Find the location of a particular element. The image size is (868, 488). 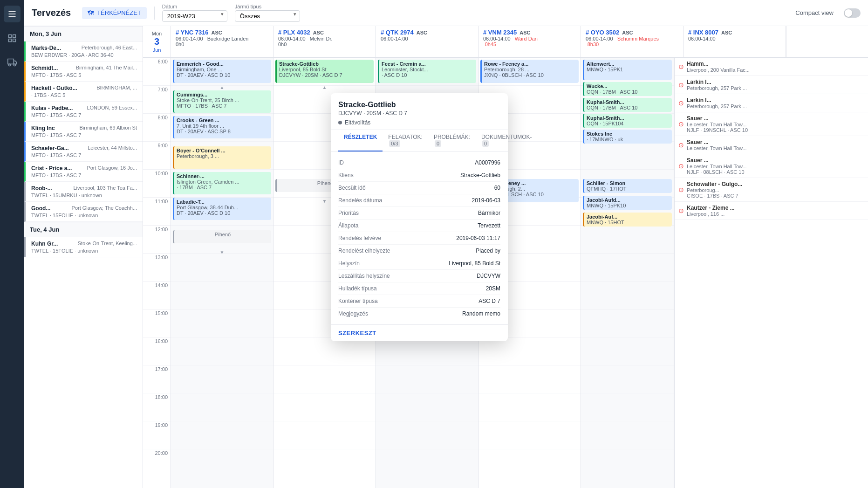

detail-label: Prioritás is located at coordinates (371, 213).